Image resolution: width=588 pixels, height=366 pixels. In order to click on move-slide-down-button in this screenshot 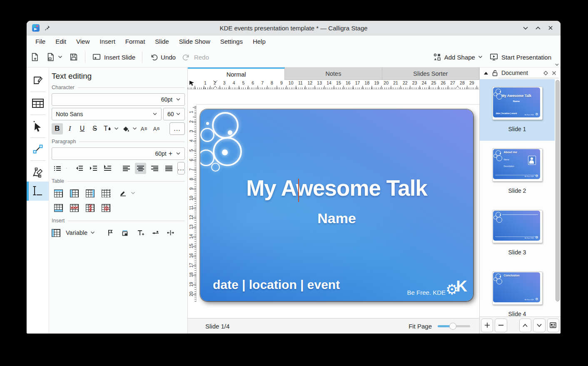, I will do `click(539, 326)`.